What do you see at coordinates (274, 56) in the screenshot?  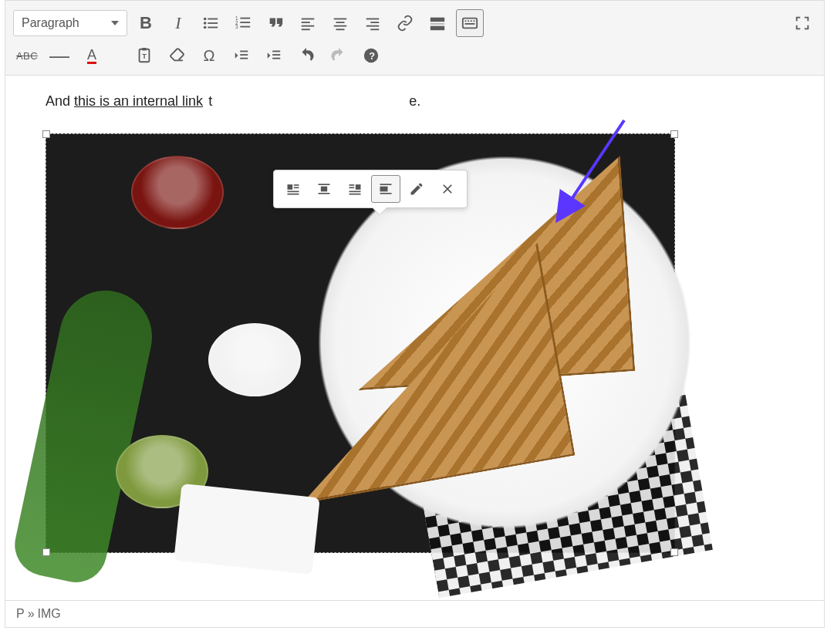 I see `indent-icon` at bounding box center [274, 56].